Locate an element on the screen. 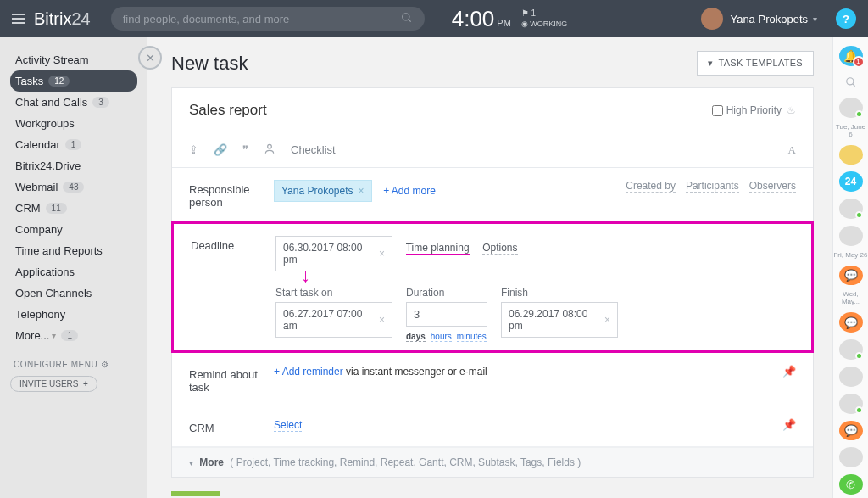 This screenshot has width=868, height=498. start-input: 06.27.2017 07:00 am× is located at coordinates (334, 320).